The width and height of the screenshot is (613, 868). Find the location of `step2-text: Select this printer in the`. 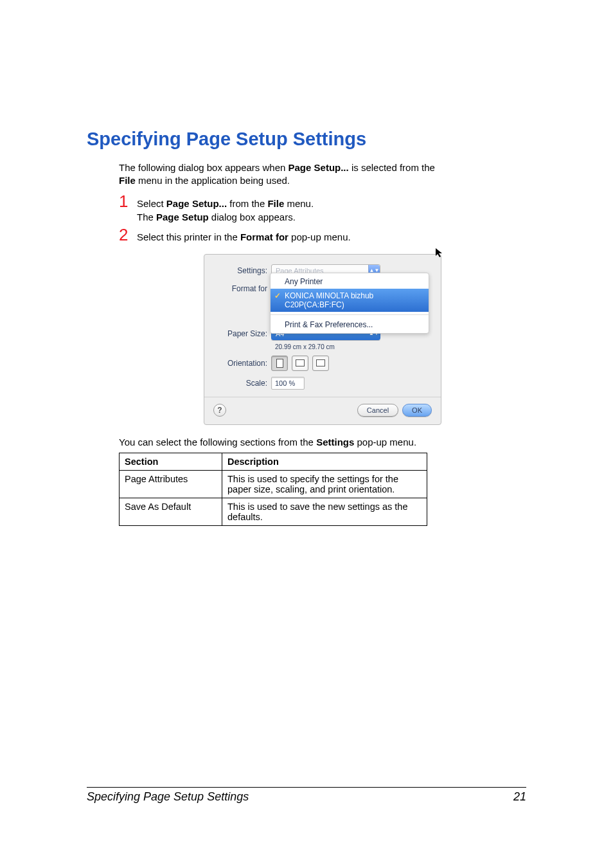

step2-text: Select this printer in the is located at coordinates (189, 237).